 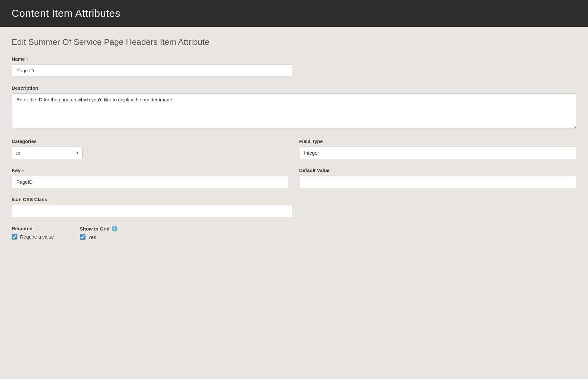 What do you see at coordinates (47, 153) in the screenshot?
I see `categories-select-wrapper: 🗂 ▼` at bounding box center [47, 153].